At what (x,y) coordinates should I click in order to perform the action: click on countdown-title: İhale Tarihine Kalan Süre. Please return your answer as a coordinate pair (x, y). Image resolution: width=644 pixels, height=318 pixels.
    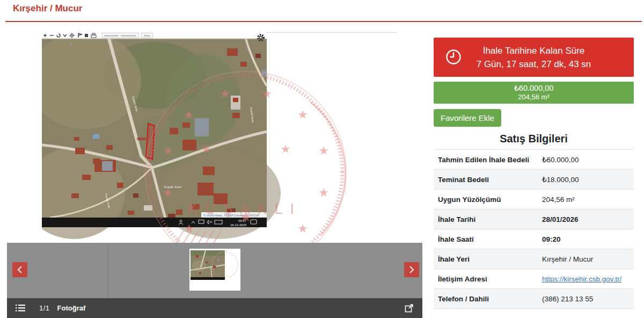
    Looking at the image, I should click on (533, 50).